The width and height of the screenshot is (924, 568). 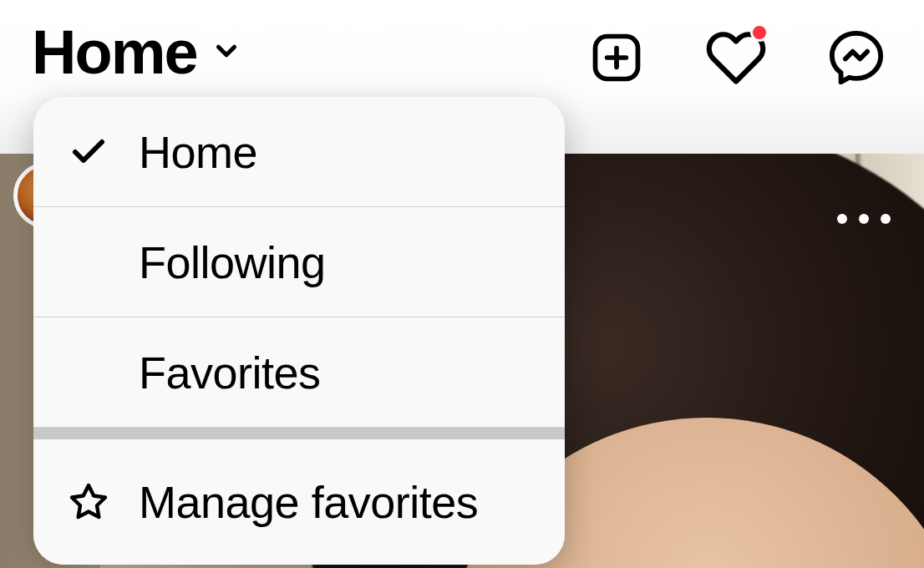 I want to click on feed-option-favorites: Favorites, so click(x=299, y=373).